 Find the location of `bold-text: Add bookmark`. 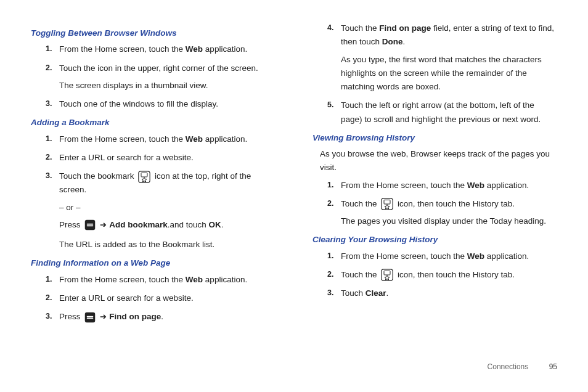

bold-text: Add bookmark is located at coordinates (138, 224).